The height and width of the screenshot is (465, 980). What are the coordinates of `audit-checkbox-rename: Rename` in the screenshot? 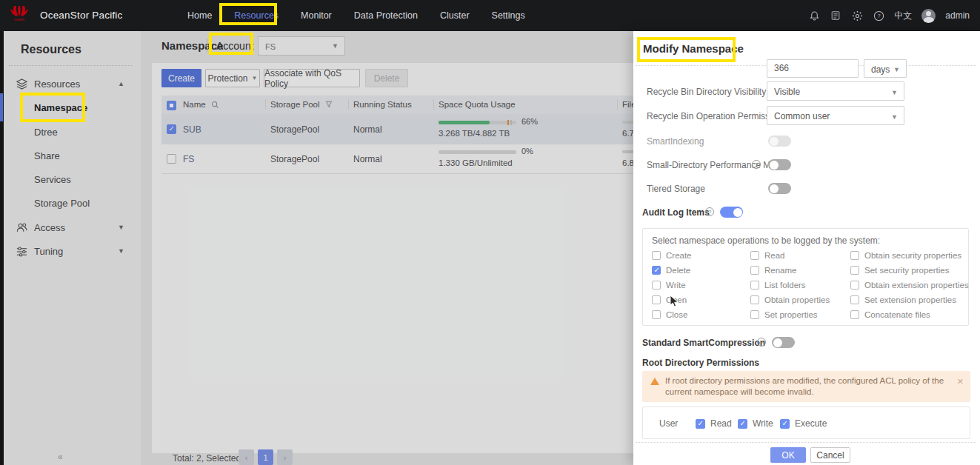 It's located at (773, 270).